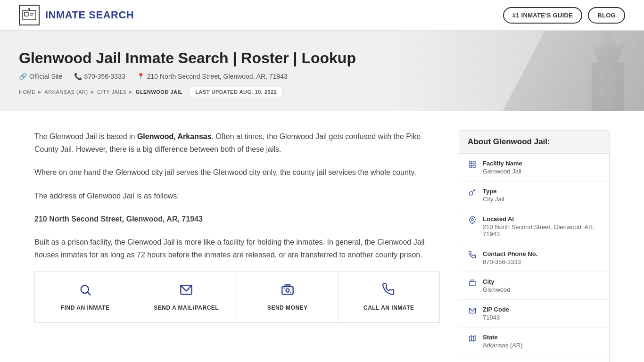 This screenshot has height=362, width=644. What do you see at coordinates (503, 345) in the screenshot?
I see `state-value: Arkansas (AR)` at bounding box center [503, 345].